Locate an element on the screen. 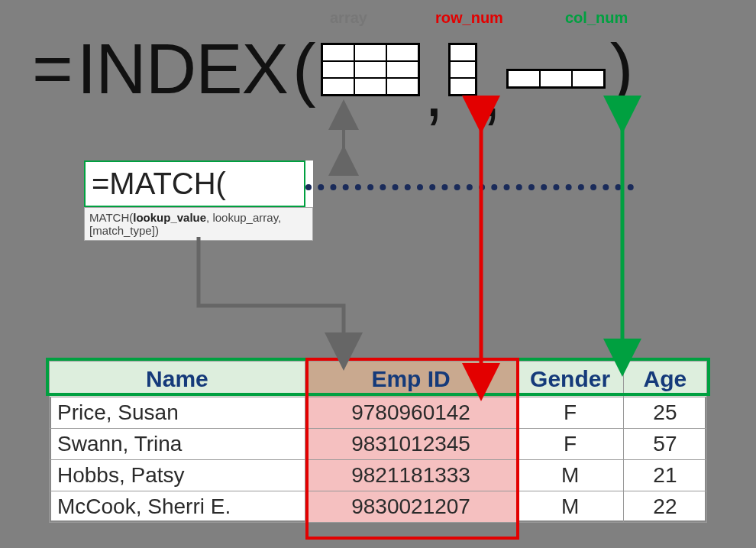  cell-name: Swann, Trina is located at coordinates (177, 445).